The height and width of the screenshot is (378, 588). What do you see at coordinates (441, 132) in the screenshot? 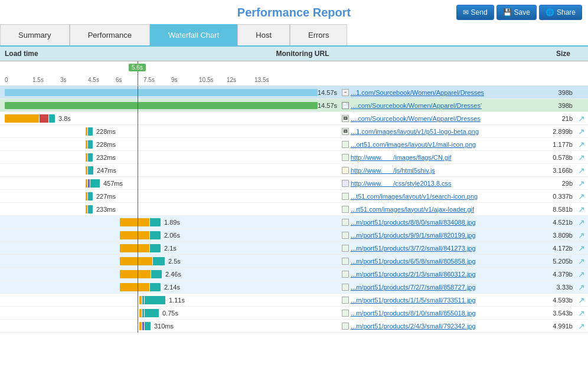
I see `url-cell-3: 🖼 ...1.com/images/layout/v1/p51-logo-bet…` at bounding box center [441, 132].